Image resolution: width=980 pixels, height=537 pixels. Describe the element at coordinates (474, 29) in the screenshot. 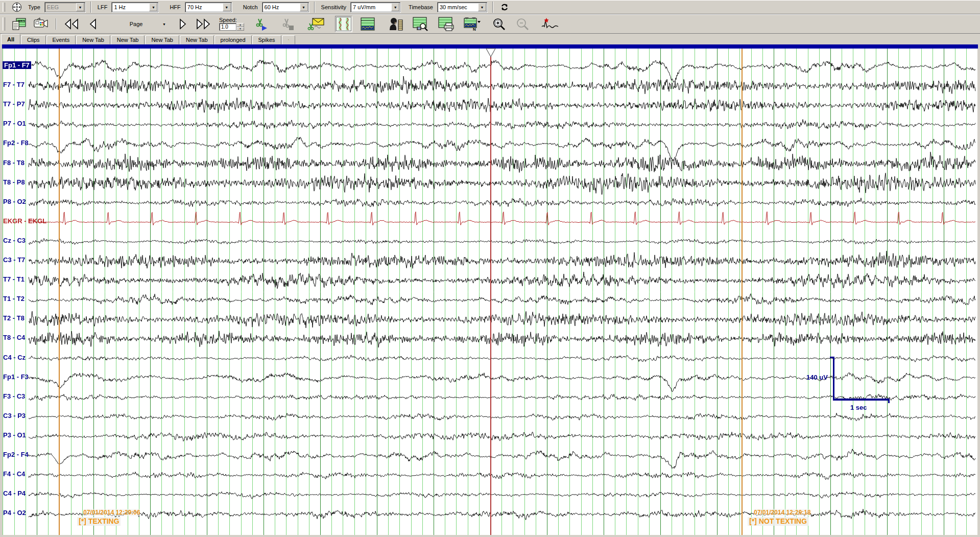

I see `svg-text: N` at that location.